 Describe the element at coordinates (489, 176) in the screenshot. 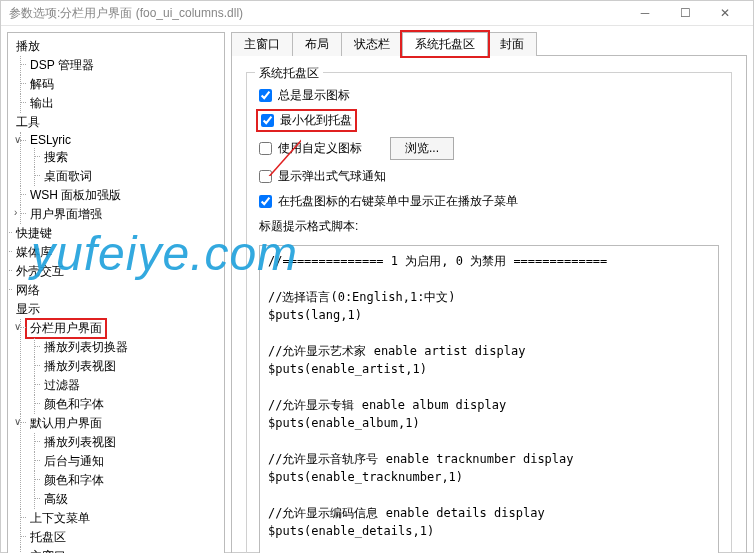

I see `balloon-row: 显示弹出式气球通知` at that location.